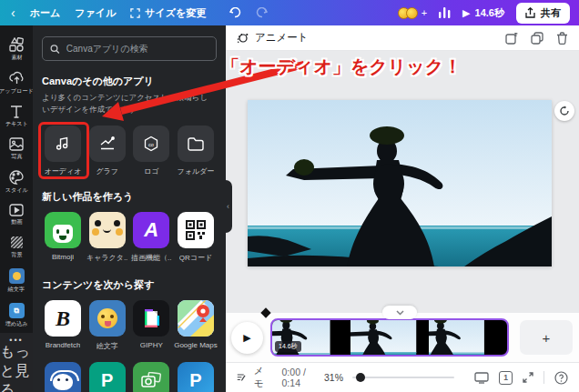  I want to click on top-menu-bar: ‹ ホーム ファイル サイズを変更 + ▶ 14.6秒, so click(290, 13).